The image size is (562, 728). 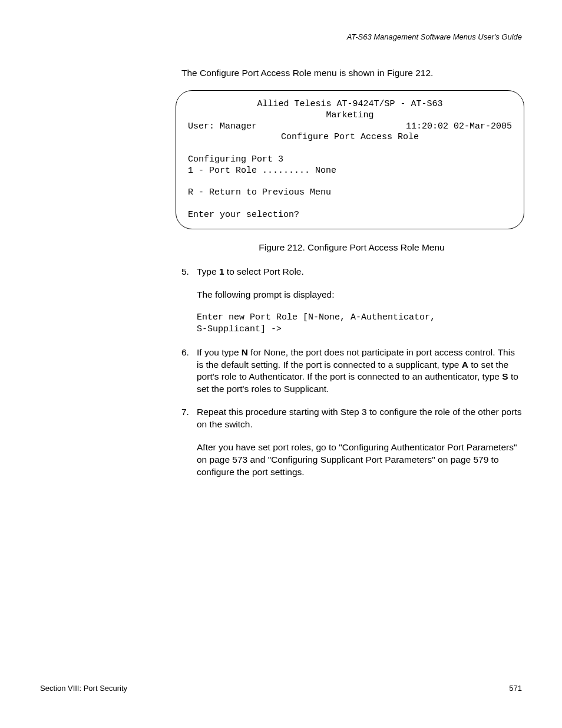 I want to click on terminal-option-1: 1 - Port Role ......... None, so click(x=262, y=171).